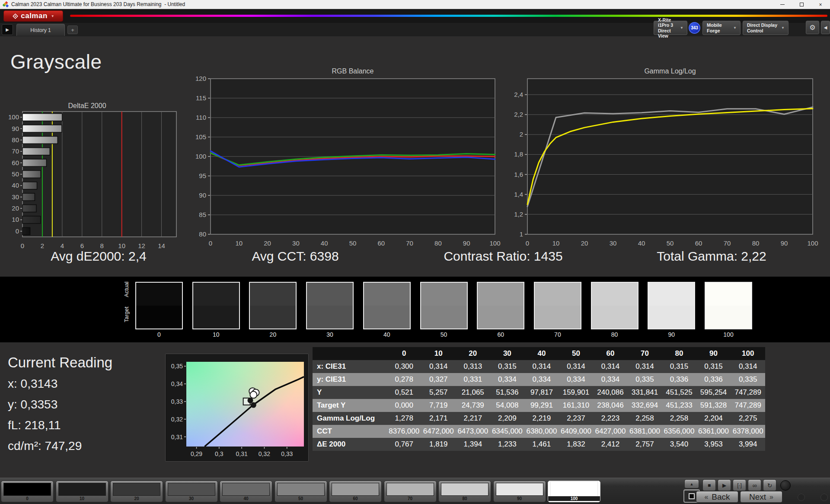 This screenshot has height=504, width=830. What do you see at coordinates (671, 335) in the screenshot?
I see `swatch-level-label: 90` at bounding box center [671, 335].